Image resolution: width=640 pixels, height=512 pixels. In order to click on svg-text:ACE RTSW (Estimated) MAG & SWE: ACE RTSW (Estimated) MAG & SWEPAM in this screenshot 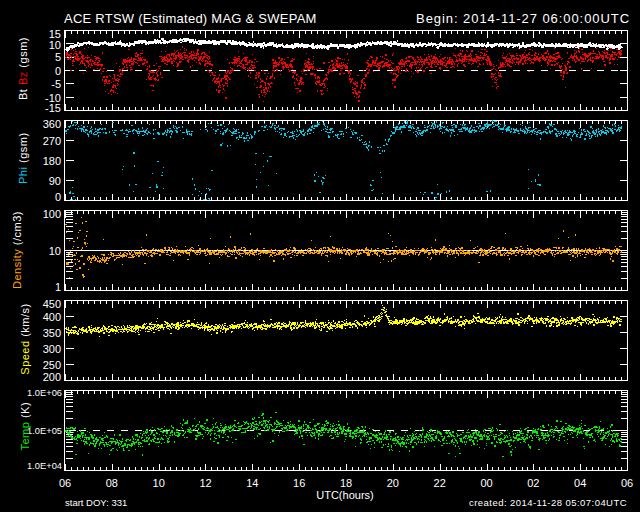, I will do `click(190, 18)`.